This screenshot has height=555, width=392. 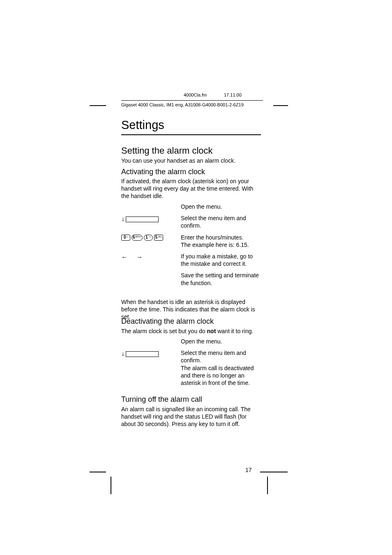 What do you see at coordinates (164, 331) in the screenshot?
I see `text: The alarm clock is set but you do` at bounding box center [164, 331].